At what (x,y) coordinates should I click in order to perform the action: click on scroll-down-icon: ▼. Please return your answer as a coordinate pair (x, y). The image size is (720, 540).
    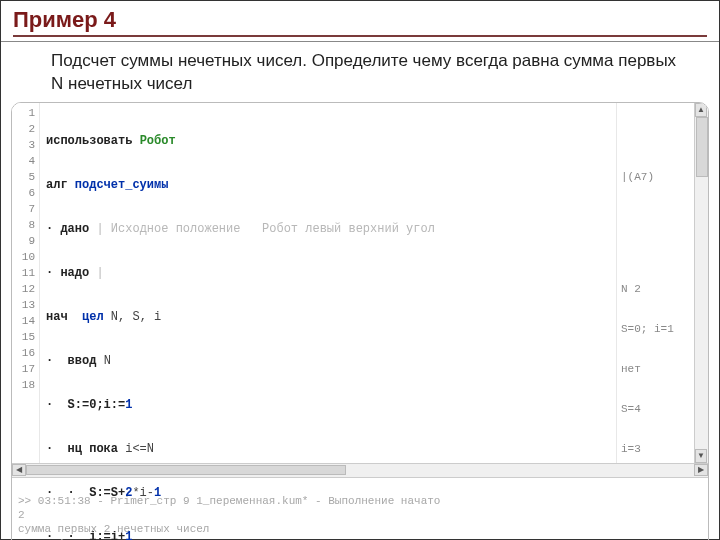
    Looking at the image, I should click on (701, 456).